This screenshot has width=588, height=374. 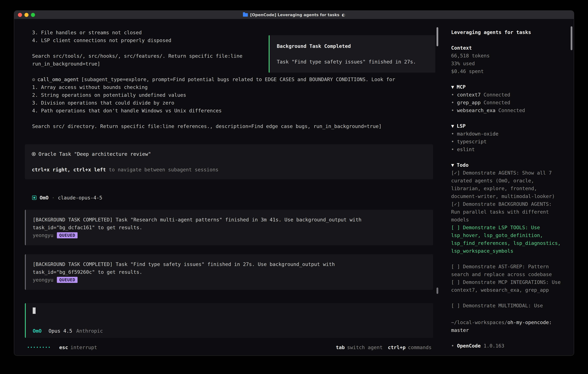 What do you see at coordinates (20, 15) in the screenshot?
I see `close-button` at bounding box center [20, 15].